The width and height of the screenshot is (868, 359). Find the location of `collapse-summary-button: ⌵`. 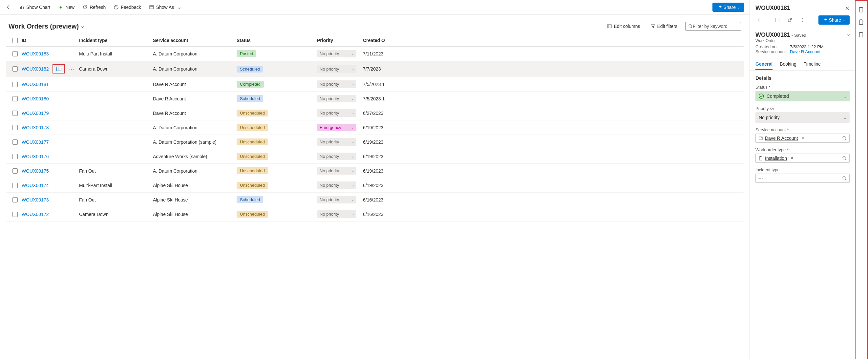

collapse-summary-button: ⌵ is located at coordinates (848, 37).